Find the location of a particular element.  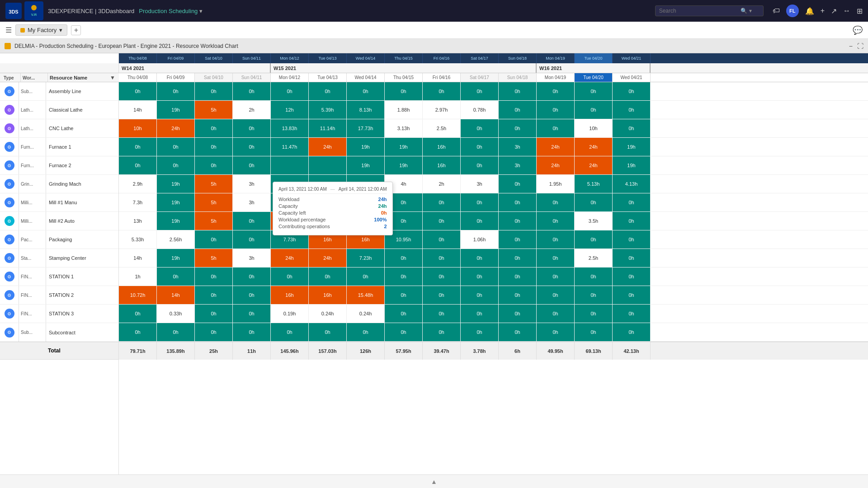

gantt-total-cell: 49.95h is located at coordinates (556, 351).